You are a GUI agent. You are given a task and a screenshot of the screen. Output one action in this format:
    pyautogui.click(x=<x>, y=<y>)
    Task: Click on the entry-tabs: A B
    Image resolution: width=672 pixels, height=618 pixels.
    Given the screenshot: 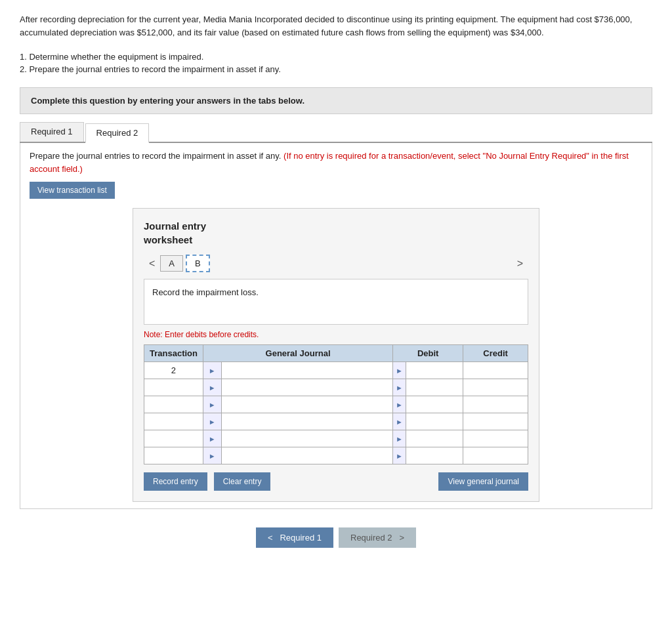 What is the action you would take?
    pyautogui.click(x=185, y=264)
    